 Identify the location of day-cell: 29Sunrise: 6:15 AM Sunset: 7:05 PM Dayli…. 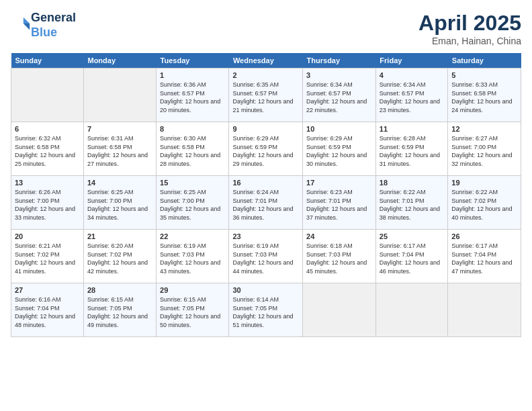
(193, 310).